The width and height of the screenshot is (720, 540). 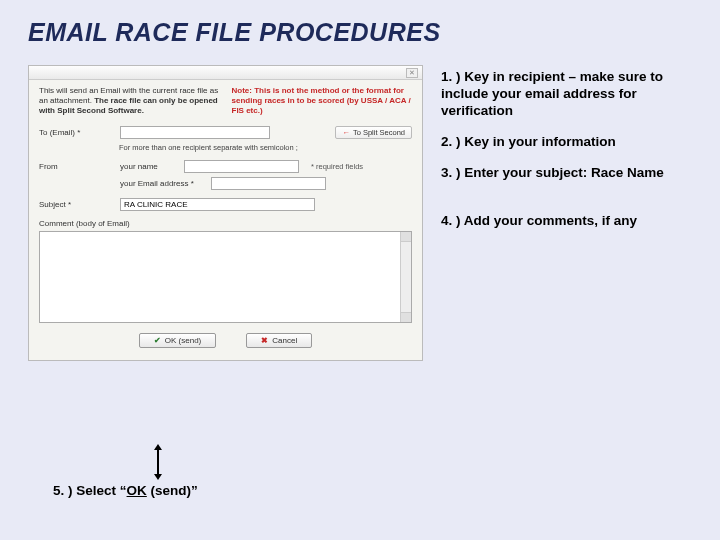 I want to click on page-title: EMAIL RACE FILE PROCEDURES, so click(x=360, y=32).